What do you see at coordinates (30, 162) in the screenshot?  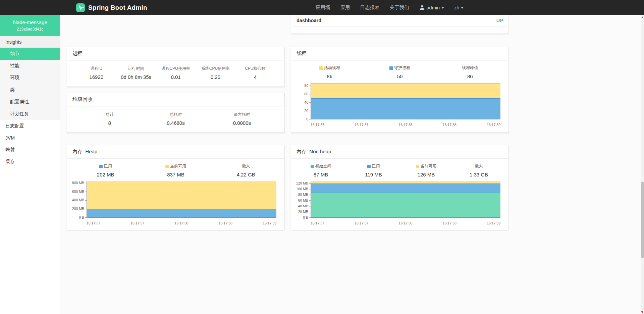 I see `sidebar-item-caches: 缓存` at bounding box center [30, 162].